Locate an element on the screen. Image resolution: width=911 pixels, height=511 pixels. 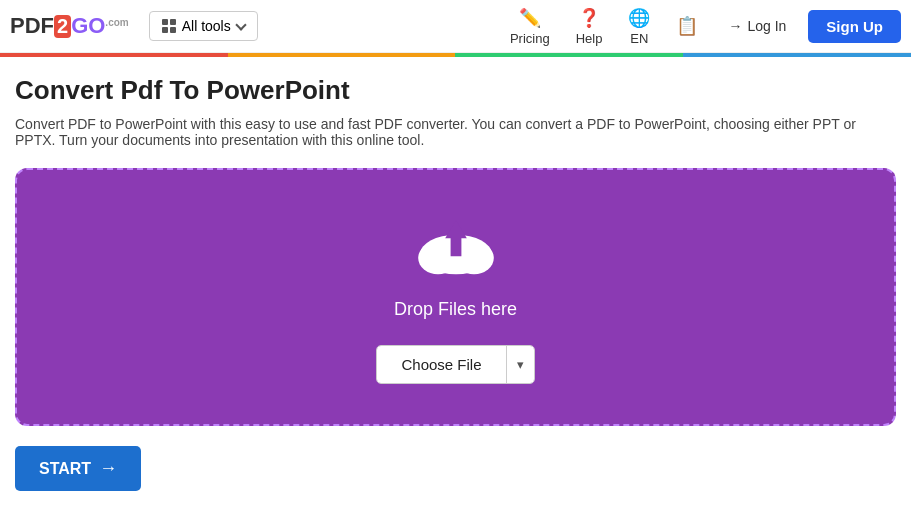
help-label: Help is located at coordinates (590, 38).